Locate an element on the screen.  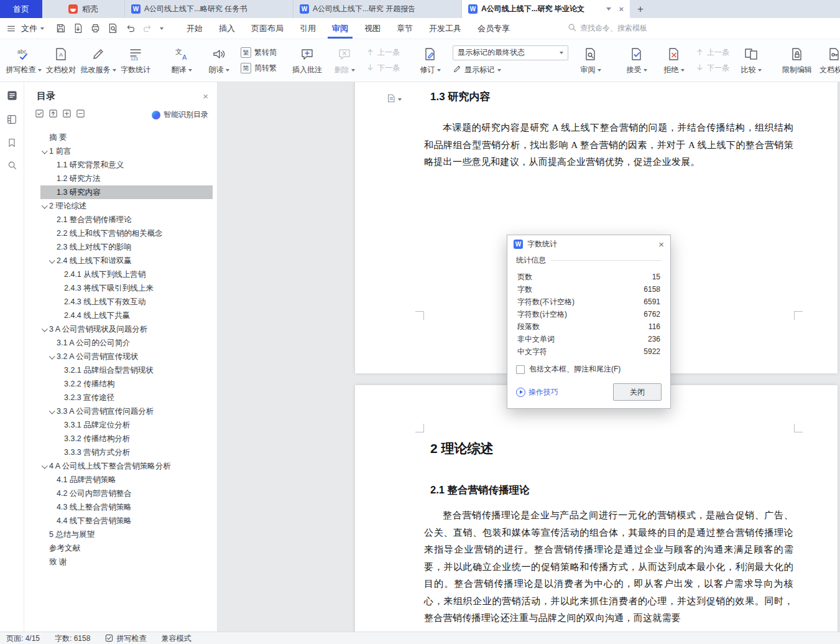
toc-item: 4.2 公司内部营销整合 is located at coordinates (127, 493).